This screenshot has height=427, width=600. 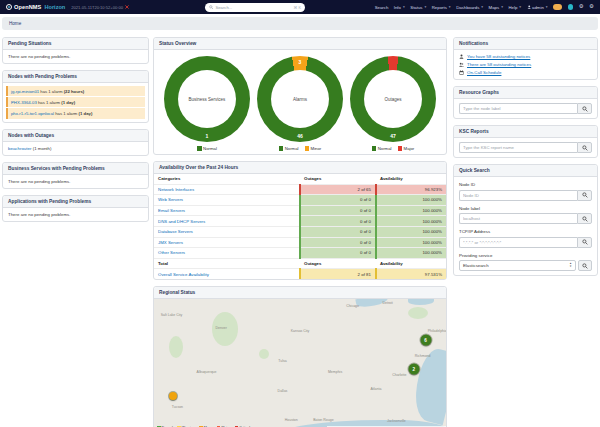 What do you see at coordinates (323, 420) in the screenshot?
I see `map-city-label: Baton Rouge` at bounding box center [323, 420].